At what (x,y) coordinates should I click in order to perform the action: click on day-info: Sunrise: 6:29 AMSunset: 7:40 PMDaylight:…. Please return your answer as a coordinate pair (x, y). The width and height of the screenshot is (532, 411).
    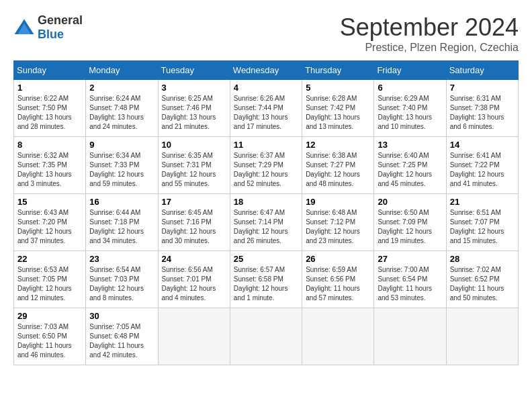
    Looking at the image, I should click on (410, 113).